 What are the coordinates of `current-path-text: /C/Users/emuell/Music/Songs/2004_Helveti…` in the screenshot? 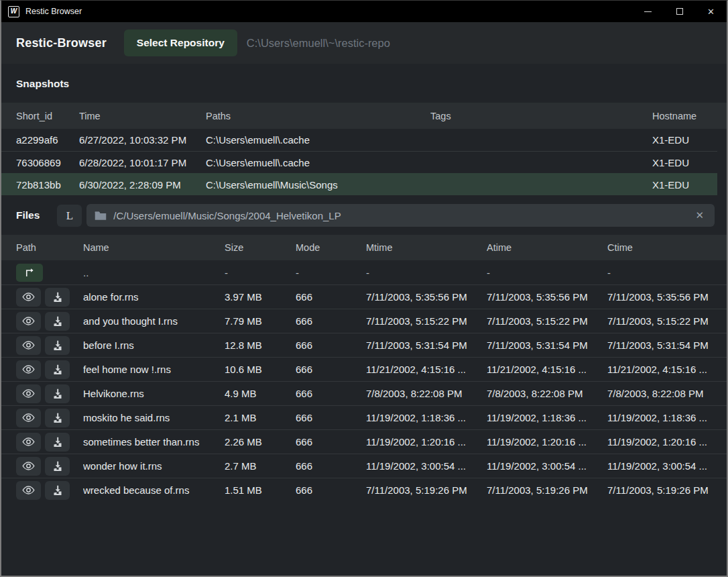 It's located at (403, 216).